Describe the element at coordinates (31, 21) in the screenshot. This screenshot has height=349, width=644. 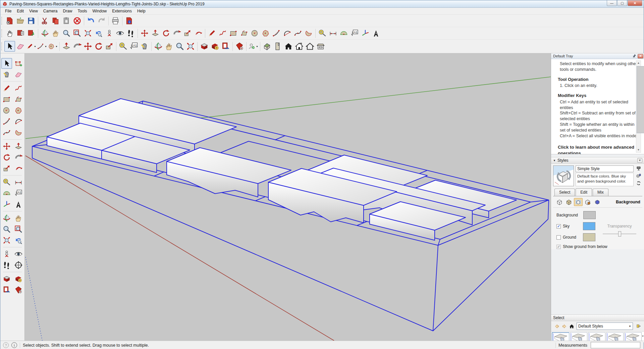
I see `save-icon` at that location.